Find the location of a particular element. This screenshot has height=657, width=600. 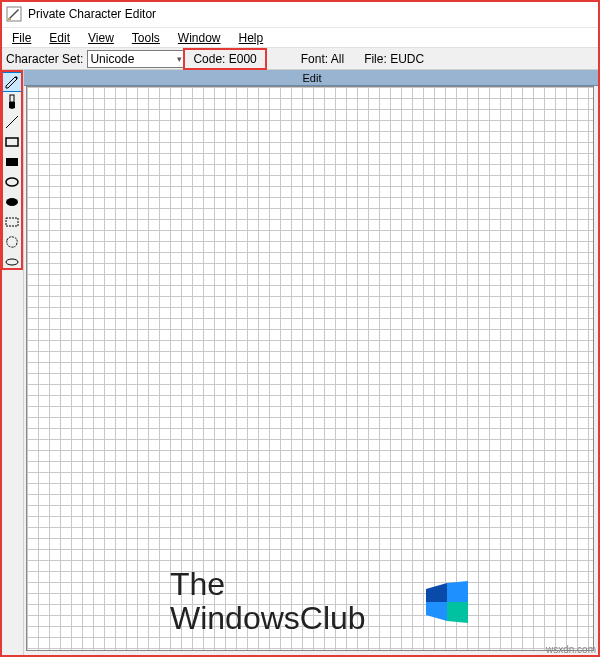

charset-select: Unicode ▾ is located at coordinates (136, 59).